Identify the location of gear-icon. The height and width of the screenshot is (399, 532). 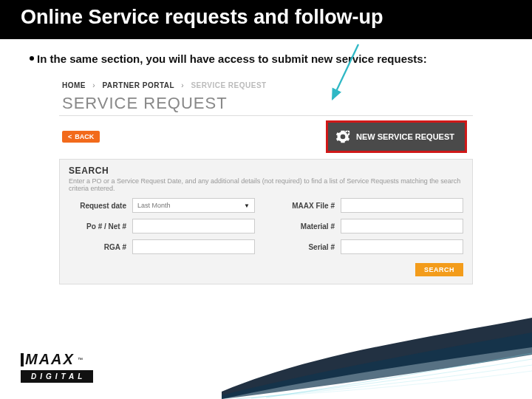
(343, 137).